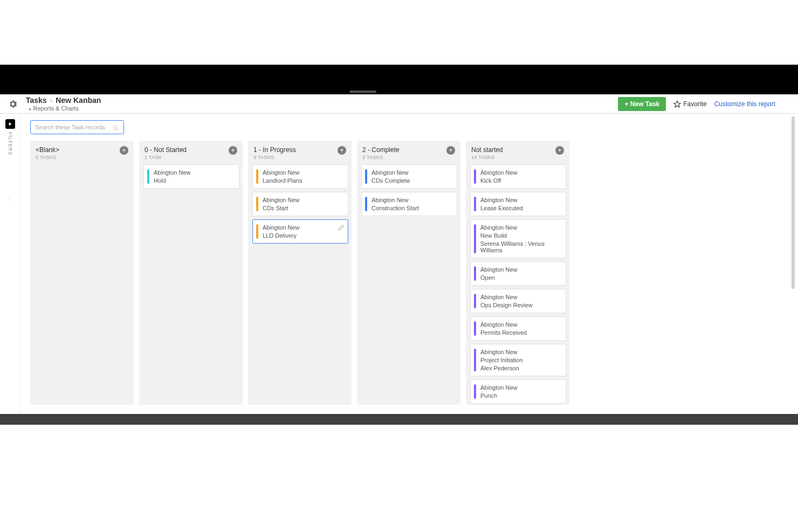  Describe the element at coordinates (518, 274) in the screenshot. I see `kanban-card: Abington NewOpen` at that location.